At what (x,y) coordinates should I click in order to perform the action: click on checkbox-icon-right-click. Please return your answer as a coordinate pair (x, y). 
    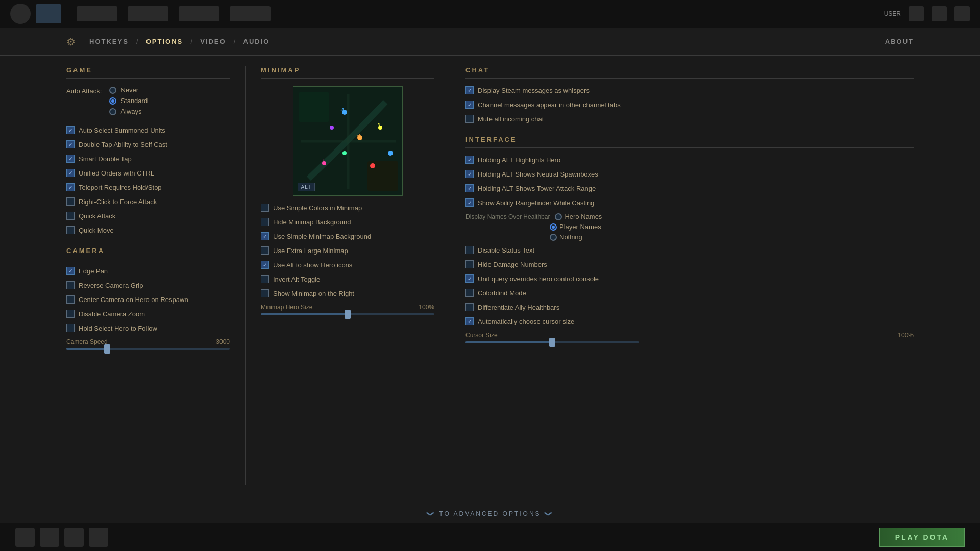
    Looking at the image, I should click on (70, 202).